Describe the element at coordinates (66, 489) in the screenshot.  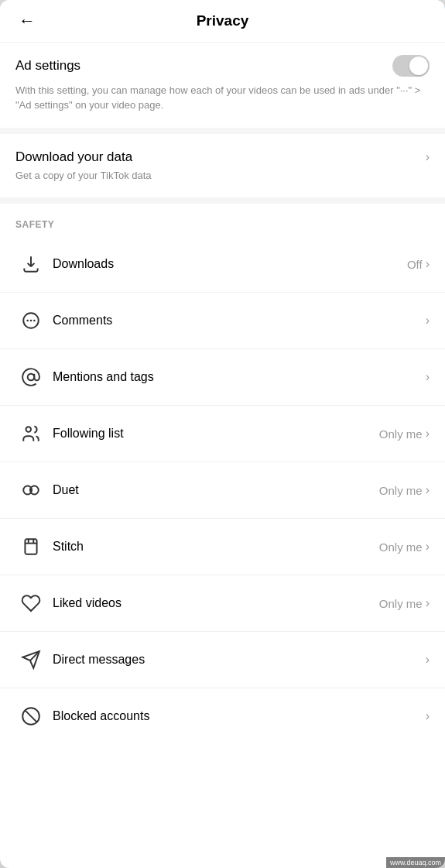
I see `duet-label: Duet` at that location.